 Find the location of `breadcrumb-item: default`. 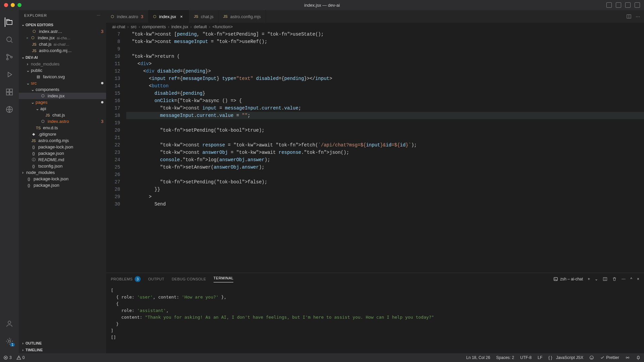

breadcrumb-item: default is located at coordinates (200, 27).